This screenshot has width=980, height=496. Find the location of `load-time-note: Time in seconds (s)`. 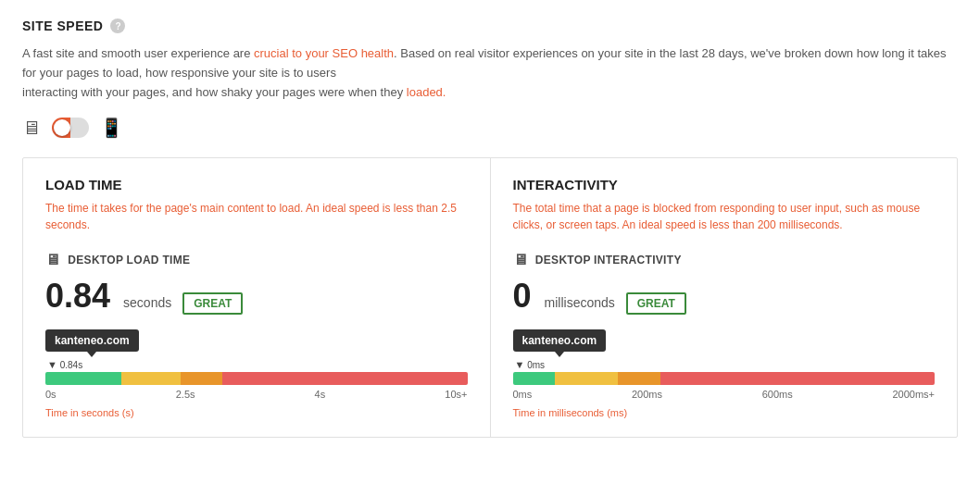

load-time-note: Time in seconds (s) is located at coordinates (257, 413).